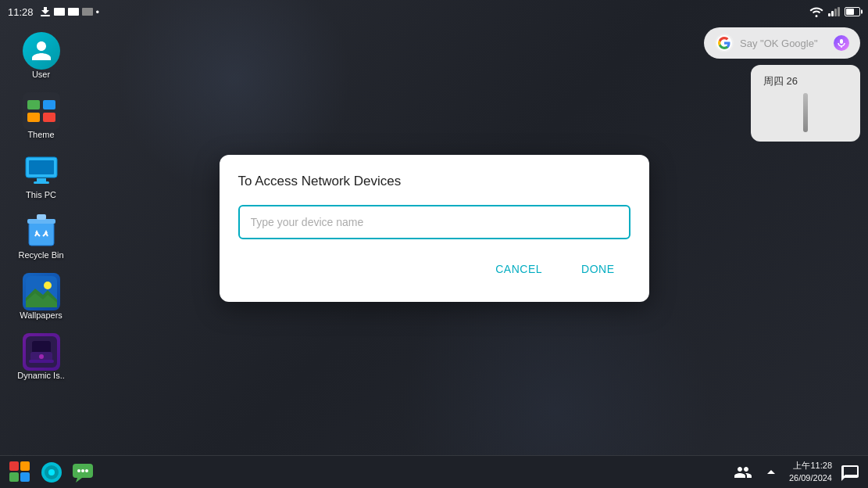 The width and height of the screenshot is (868, 488). What do you see at coordinates (850, 472) in the screenshot?
I see `taskbar-chat-icon` at bounding box center [850, 472].